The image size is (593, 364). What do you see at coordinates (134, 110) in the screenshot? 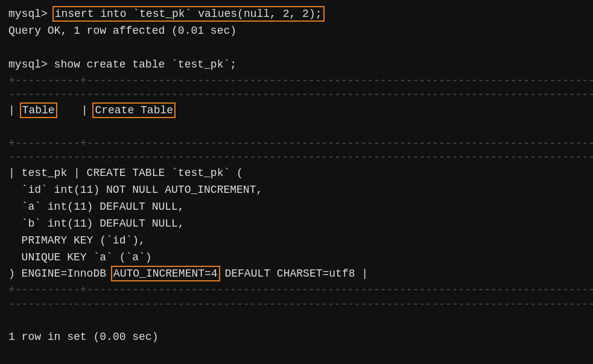
I see `table-header-col2: Create Table` at bounding box center [134, 110].